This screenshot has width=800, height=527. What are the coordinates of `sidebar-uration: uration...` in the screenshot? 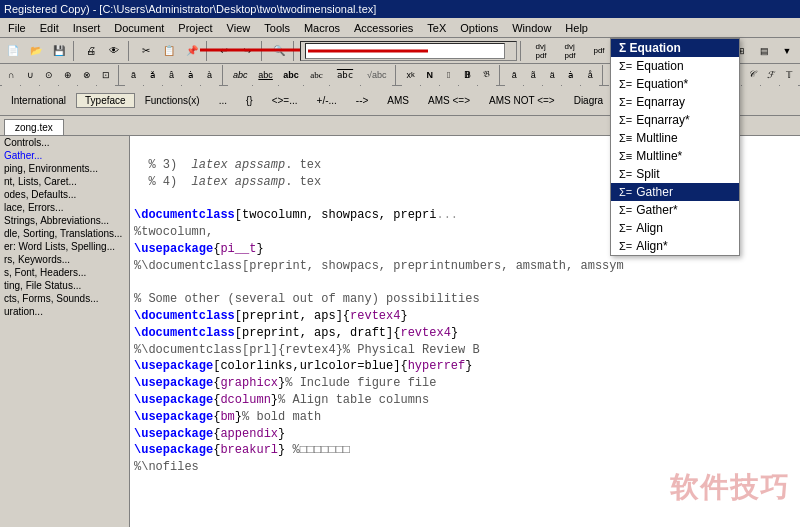 It's located at (64, 312).